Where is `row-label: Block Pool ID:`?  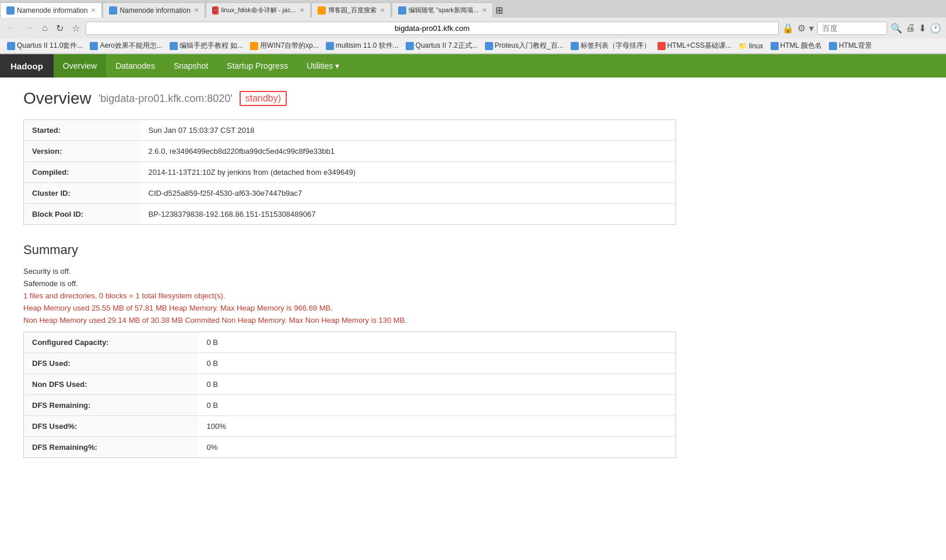
row-label: Block Pool ID: is located at coordinates (82, 214).